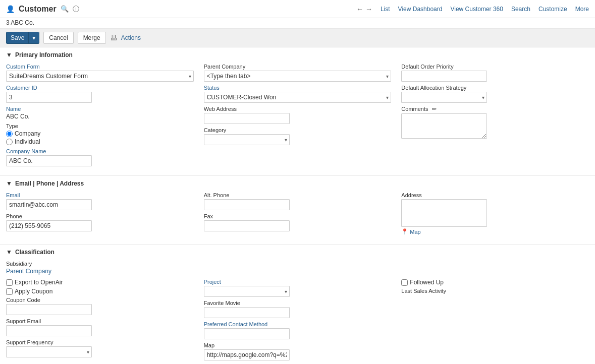 The height and width of the screenshot is (364, 595). Describe the element at coordinates (100, 134) in the screenshot. I see `type-field: Type Company Individual` at that location.